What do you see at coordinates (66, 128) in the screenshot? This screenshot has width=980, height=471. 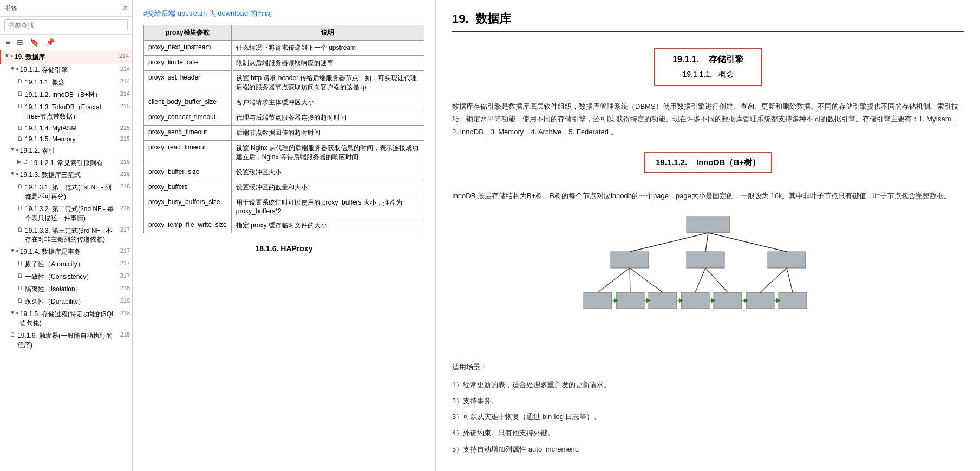 I see `sidebar-item-19-1-1-4: 🗋 19.1.1.4. MyIASM 215` at bounding box center [66, 128].